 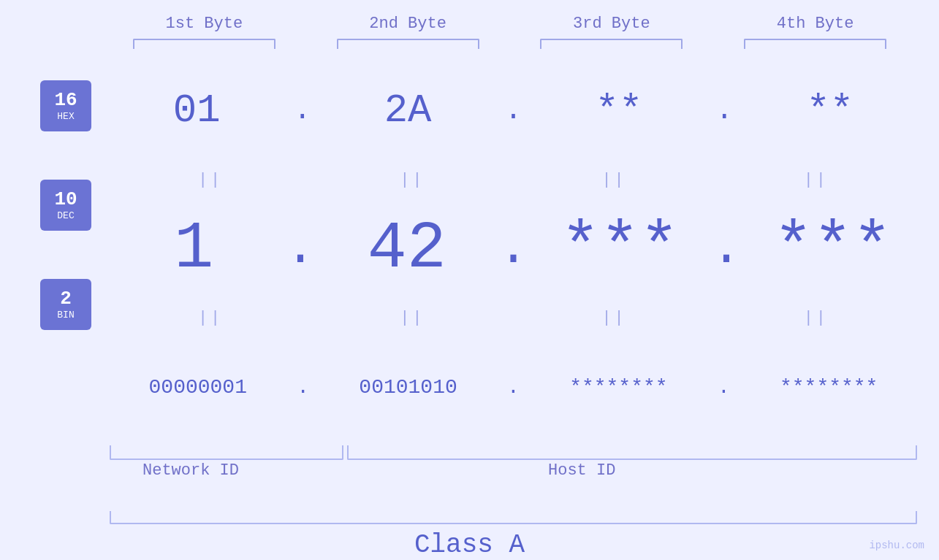 I want to click on byte4-header: 4th Byte, so click(x=816, y=23).